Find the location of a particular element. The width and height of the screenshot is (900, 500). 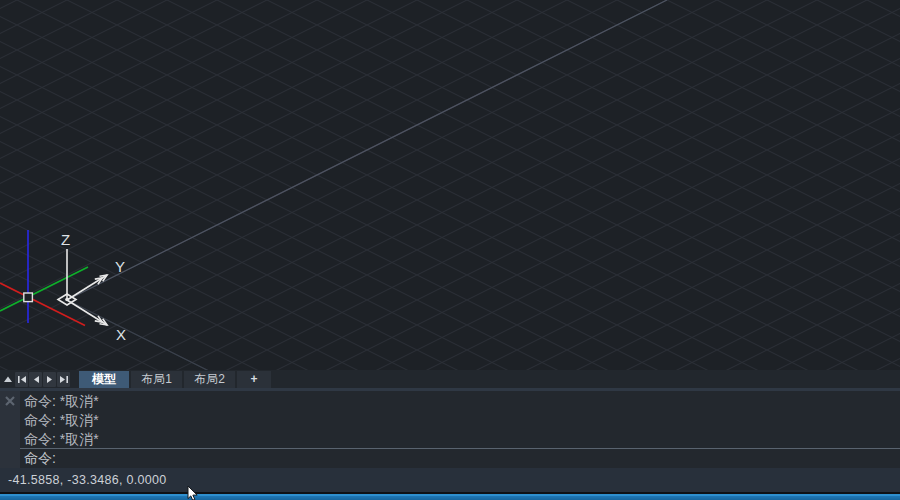

command-window-gutter is located at coordinates (10, 430).